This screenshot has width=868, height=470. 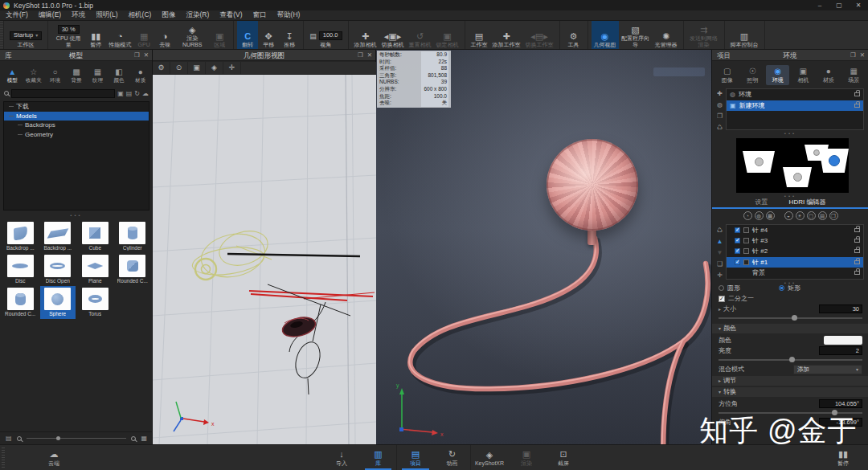 I want to click on environment-tool-icon: ♺, so click(x=720, y=127).